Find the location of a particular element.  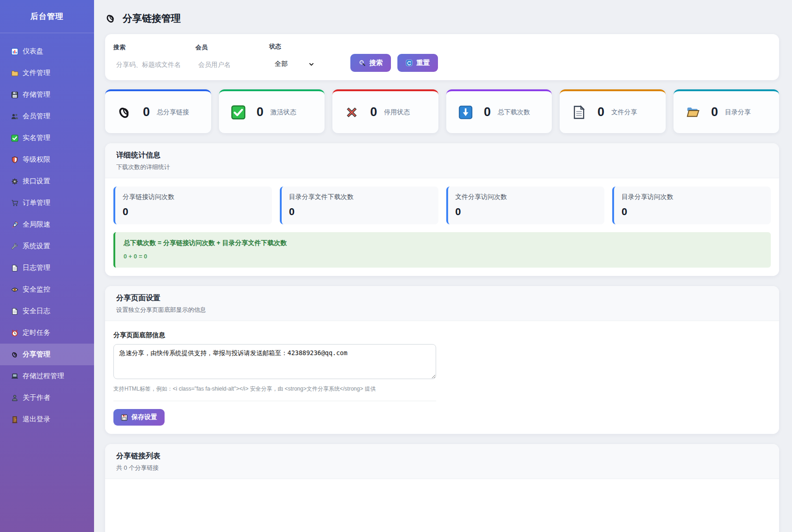

app-title: 后台管理 is located at coordinates (47, 17).